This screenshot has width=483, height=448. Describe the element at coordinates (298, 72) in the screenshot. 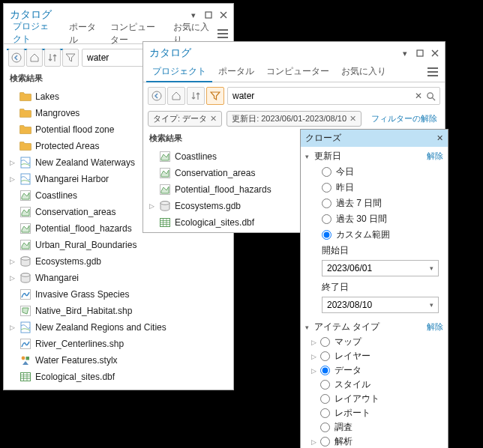

I see `tab-computer: コンピューター` at that location.